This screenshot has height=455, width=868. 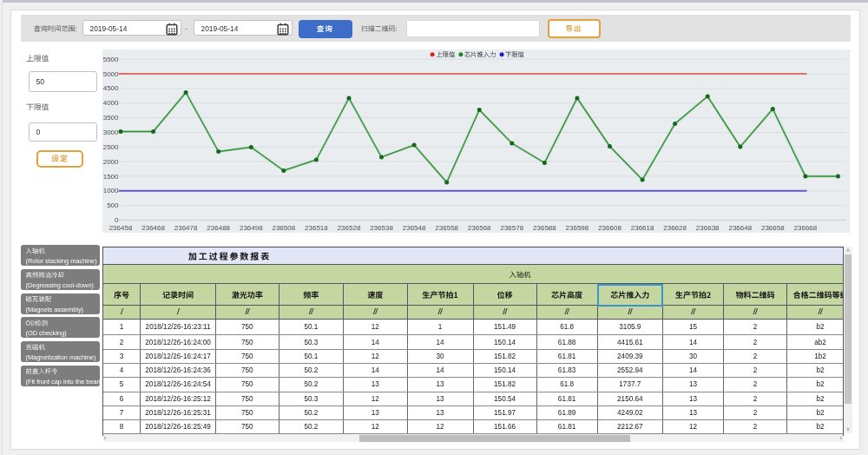 I want to click on svg-text: 5000, so click(x=110, y=75).